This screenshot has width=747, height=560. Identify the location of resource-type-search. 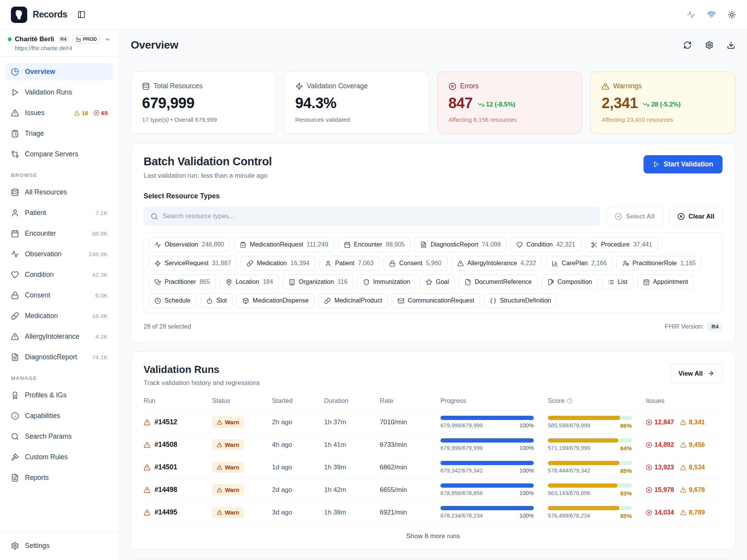
(372, 216).